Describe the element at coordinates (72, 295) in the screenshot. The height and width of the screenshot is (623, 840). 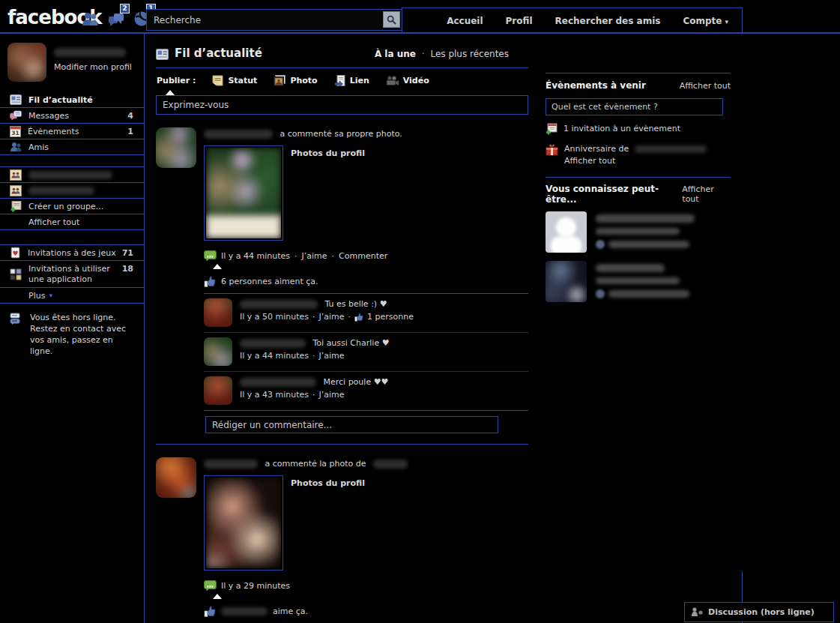
I see `sidebar-more: Plus ▾` at that location.